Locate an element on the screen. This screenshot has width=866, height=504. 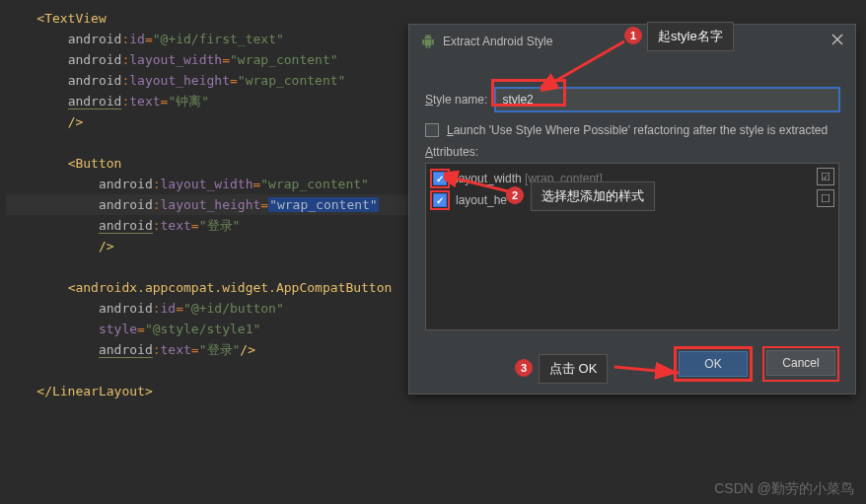
select-all-icon: ☑ is located at coordinates (826, 177).